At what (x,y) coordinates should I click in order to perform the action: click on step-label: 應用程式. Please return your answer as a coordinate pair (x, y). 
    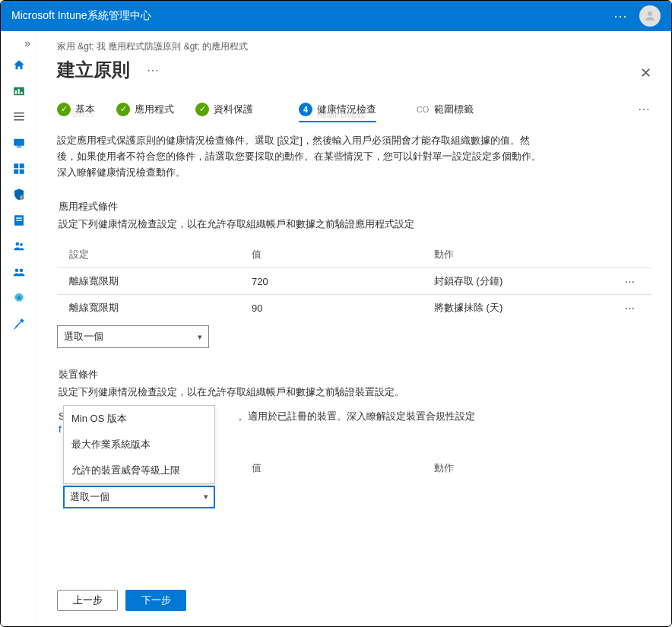
    Looking at the image, I should click on (154, 109).